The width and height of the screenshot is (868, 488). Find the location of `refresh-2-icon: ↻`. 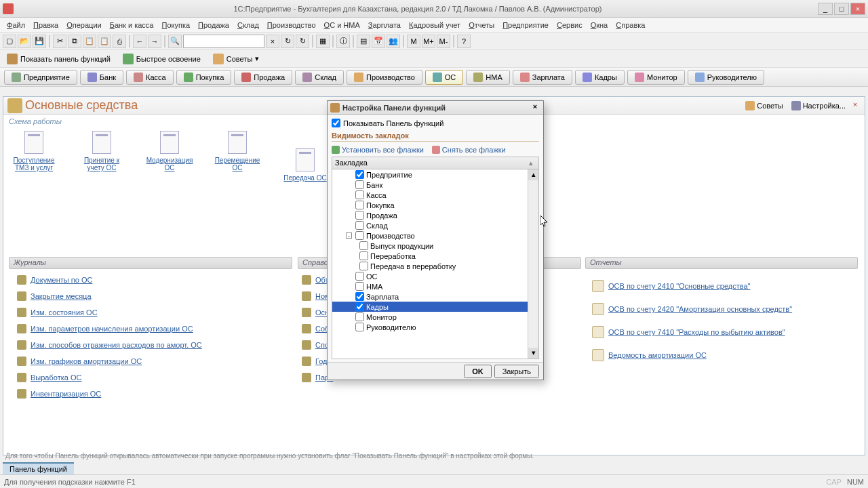

refresh-2-icon: ↻ is located at coordinates (302, 41).